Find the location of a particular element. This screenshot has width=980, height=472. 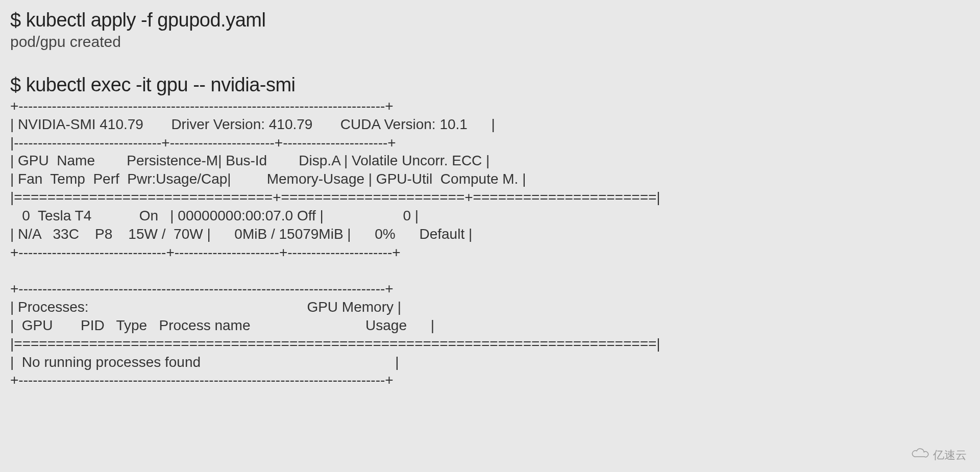

smi-header-versions: | NVIDIA-SMI 410.79 Driver Version: 410.… is located at coordinates (253, 125).